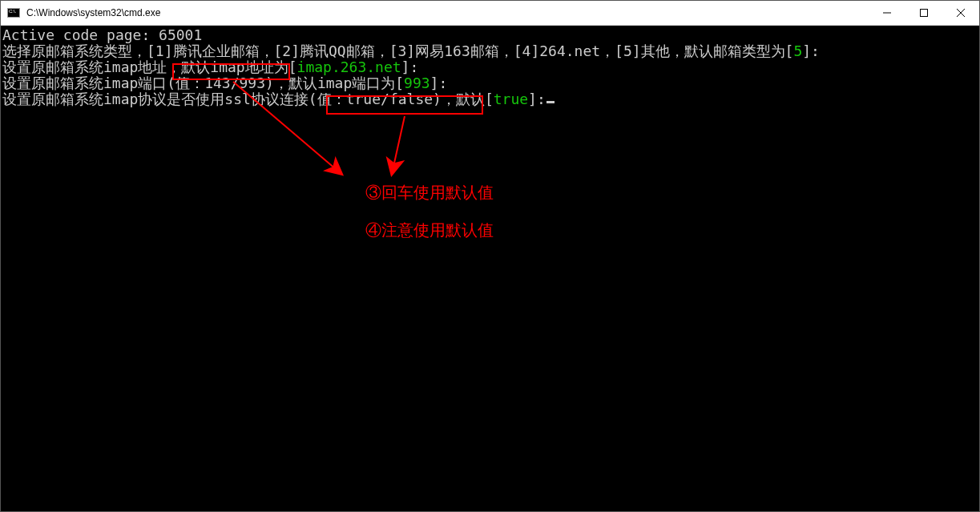 The width and height of the screenshot is (980, 512). What do you see at coordinates (490, 35) in the screenshot?
I see `terminal-line-1: Active code page: 65001` at bounding box center [490, 35].